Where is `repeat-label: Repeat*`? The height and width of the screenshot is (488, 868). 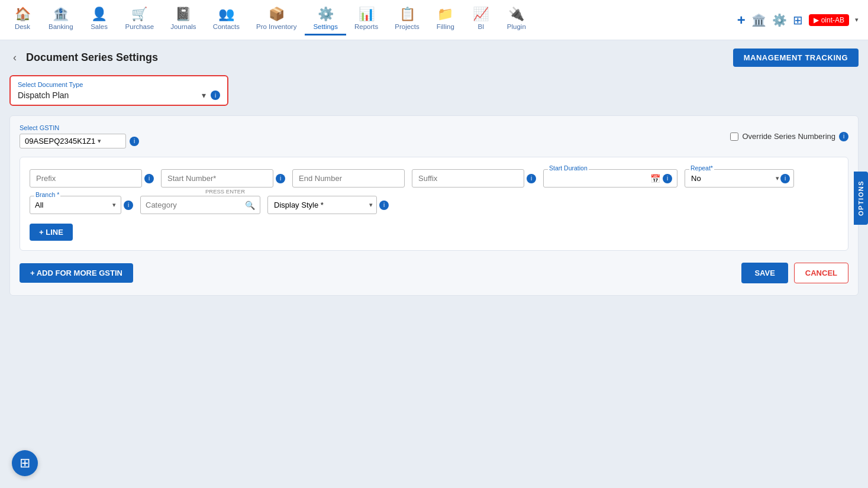
repeat-label: Repeat* is located at coordinates (702, 168).